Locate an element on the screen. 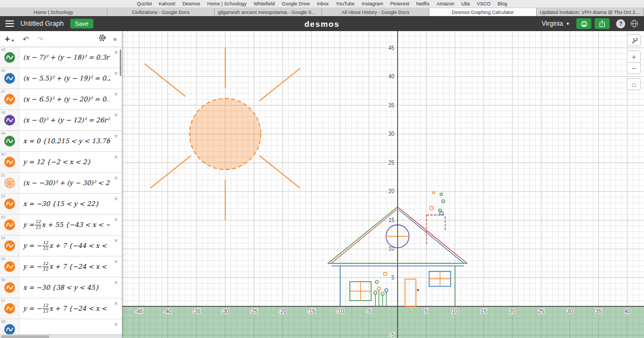 The width and height of the screenshot is (644, 338). expression-icon-cell: 47 is located at coordinates (10, 99).